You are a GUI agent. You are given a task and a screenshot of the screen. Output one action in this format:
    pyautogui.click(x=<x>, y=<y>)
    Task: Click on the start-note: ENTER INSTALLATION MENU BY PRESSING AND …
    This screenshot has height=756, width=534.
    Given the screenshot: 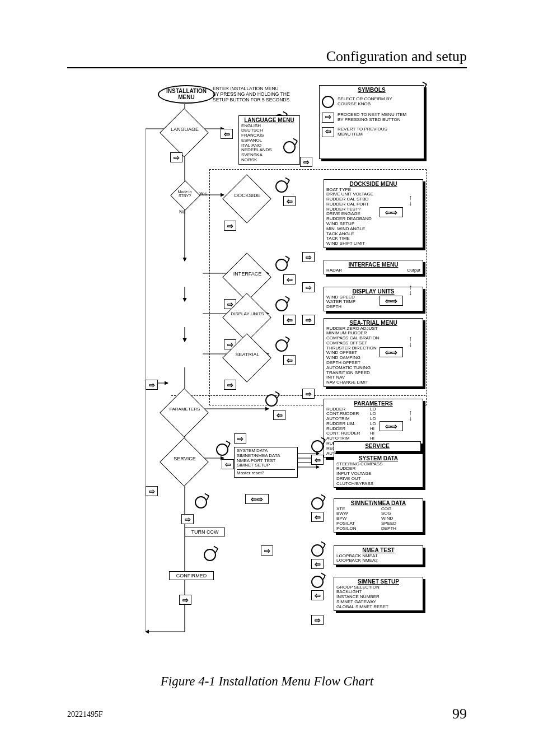 What is the action you would take?
    pyautogui.click(x=260, y=94)
    